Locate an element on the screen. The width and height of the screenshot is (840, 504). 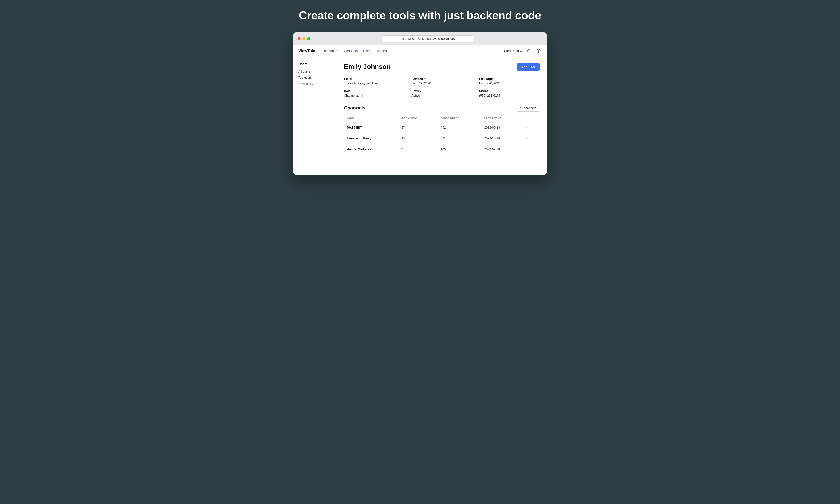
created-at-label: Created at is located at coordinates (442, 79).